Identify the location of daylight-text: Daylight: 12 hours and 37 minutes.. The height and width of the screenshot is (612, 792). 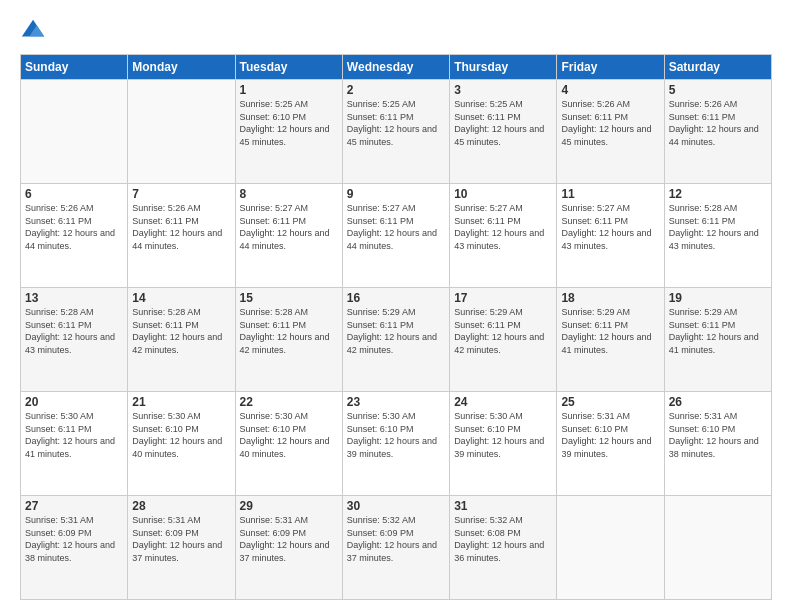
(396, 552).